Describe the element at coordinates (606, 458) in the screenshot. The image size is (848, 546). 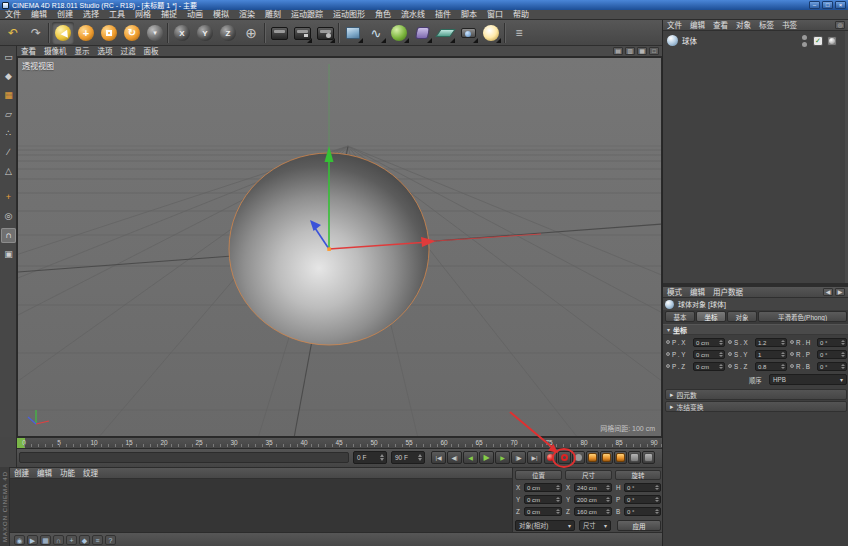
I see `record-scale-toggle` at that location.